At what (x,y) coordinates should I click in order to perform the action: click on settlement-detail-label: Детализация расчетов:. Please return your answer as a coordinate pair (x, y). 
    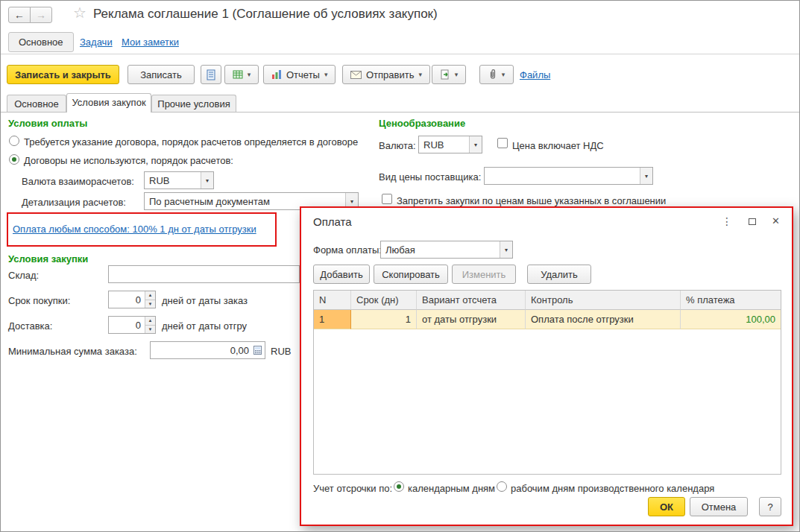
    Looking at the image, I should click on (74, 203).